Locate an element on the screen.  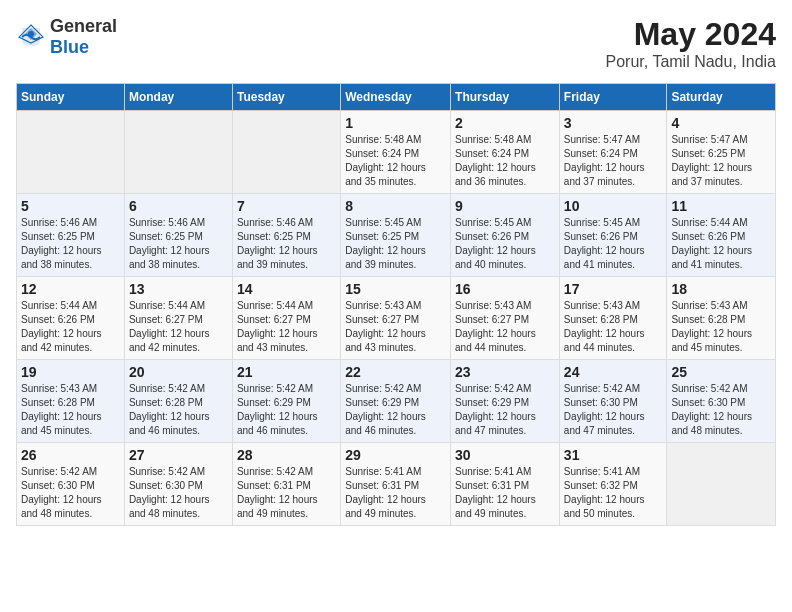
calendar-week-5: 26Sunrise: 5:42 AM Sunset: 6:30 PM Dayli… is located at coordinates (396, 484).